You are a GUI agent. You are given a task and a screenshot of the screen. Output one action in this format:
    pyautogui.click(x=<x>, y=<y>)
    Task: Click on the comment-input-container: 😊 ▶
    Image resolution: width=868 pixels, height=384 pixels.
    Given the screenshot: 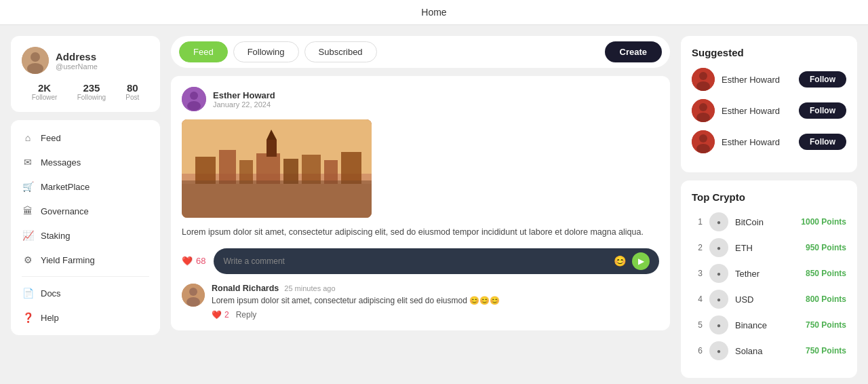 What is the action you would take?
    pyautogui.click(x=437, y=261)
    